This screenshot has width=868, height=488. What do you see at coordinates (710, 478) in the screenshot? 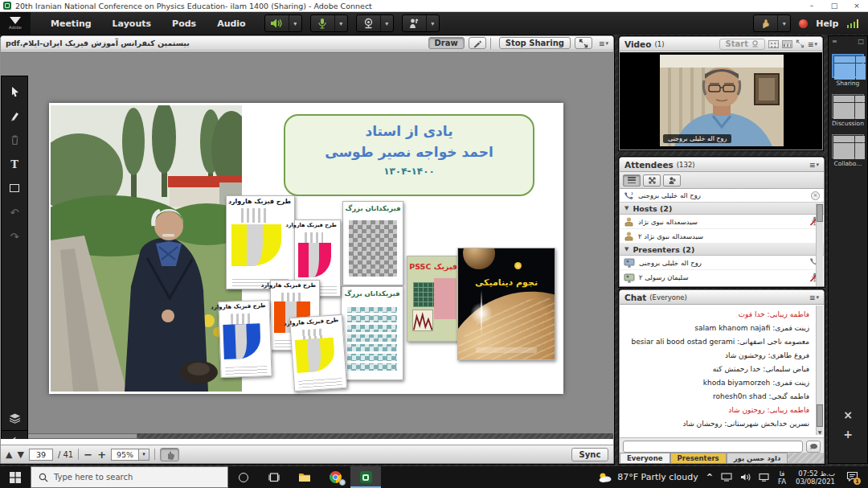
I see `tray-overflow-button: ^` at bounding box center [710, 478].